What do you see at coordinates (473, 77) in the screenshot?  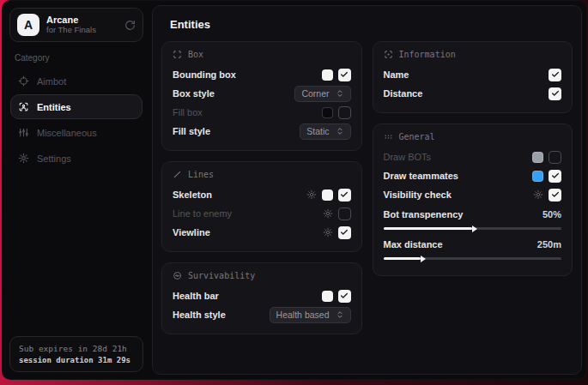 I see `information-panel: Information Name Distance` at bounding box center [473, 77].